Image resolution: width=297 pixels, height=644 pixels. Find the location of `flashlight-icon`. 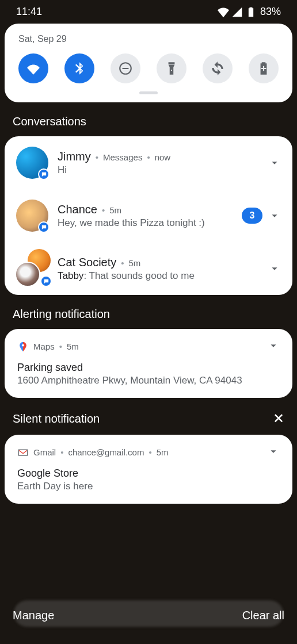

flashlight-icon is located at coordinates (172, 68).